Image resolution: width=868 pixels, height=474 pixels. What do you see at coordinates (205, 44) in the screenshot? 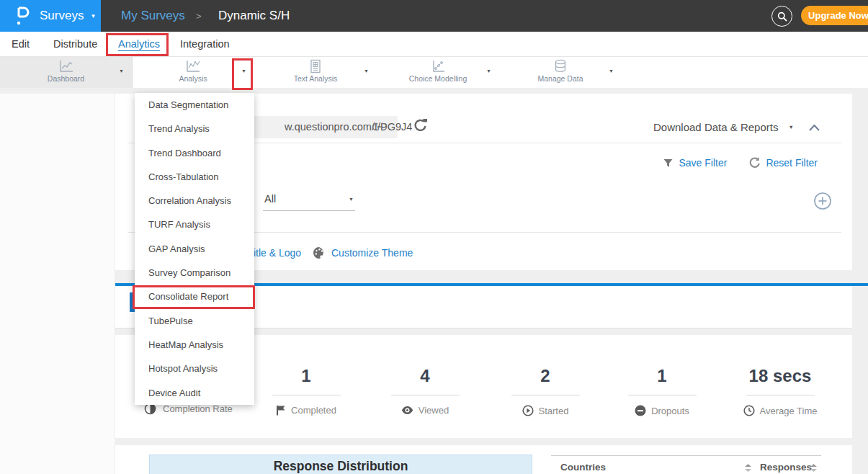
I see `tab-integration: Integration` at bounding box center [205, 44].